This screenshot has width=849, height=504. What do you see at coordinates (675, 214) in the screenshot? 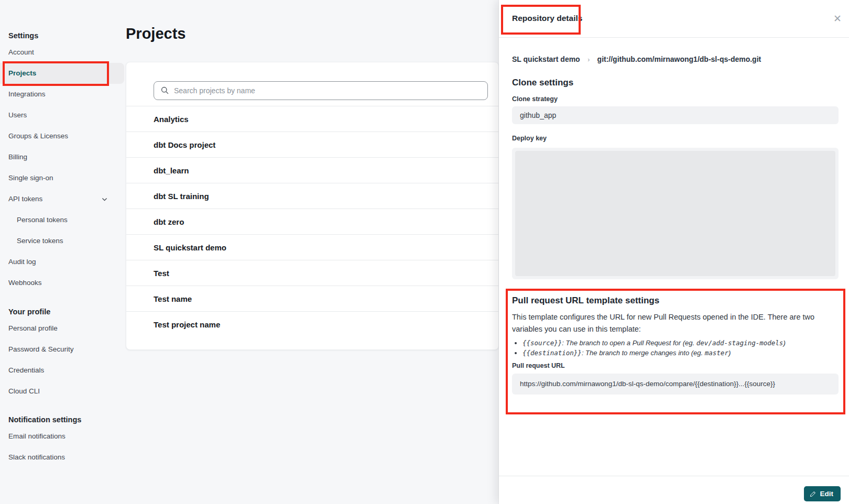
I see `deploy-key-value` at bounding box center [675, 214].